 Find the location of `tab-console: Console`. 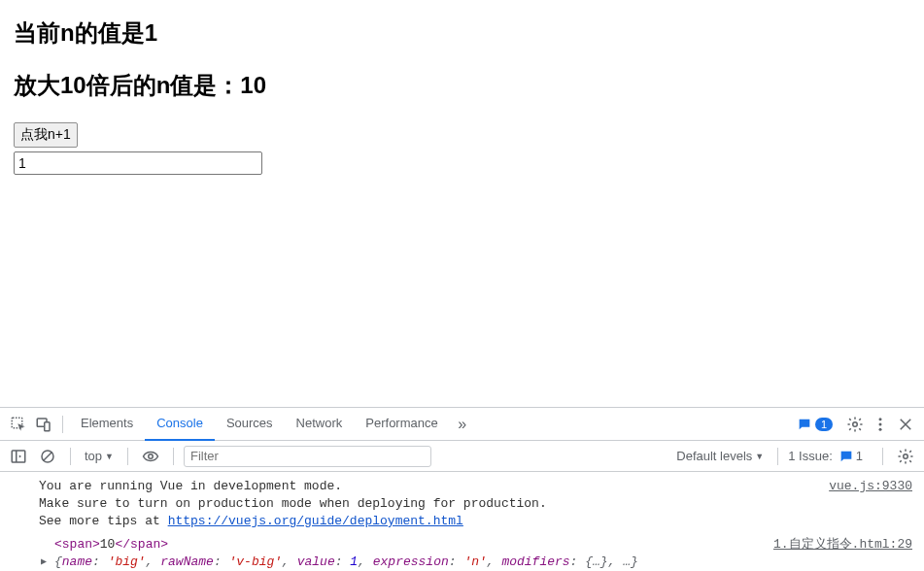

tab-console: Console is located at coordinates (180, 424).